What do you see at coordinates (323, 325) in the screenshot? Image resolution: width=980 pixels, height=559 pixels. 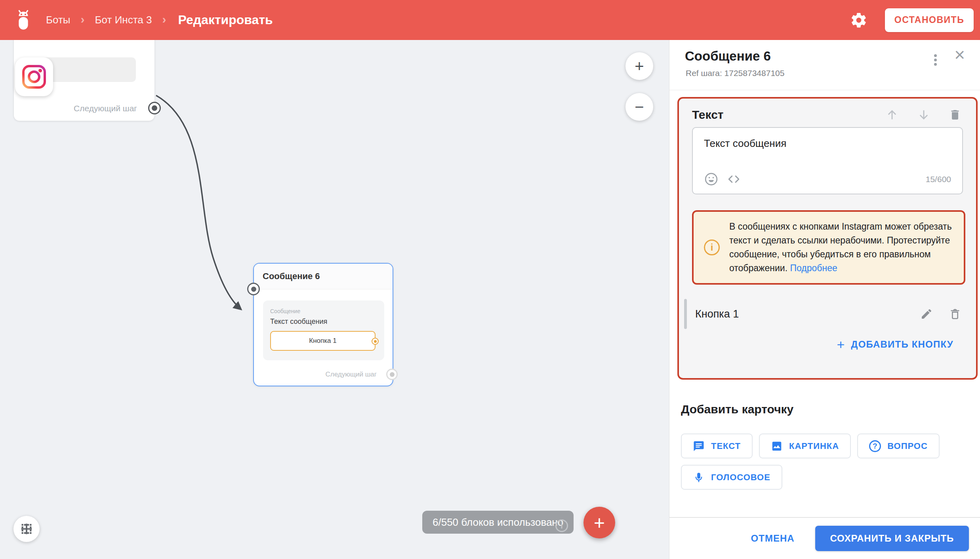 I see `message-node: Сообщение 6 Сообщение Текст сообщения Кн…` at bounding box center [323, 325].